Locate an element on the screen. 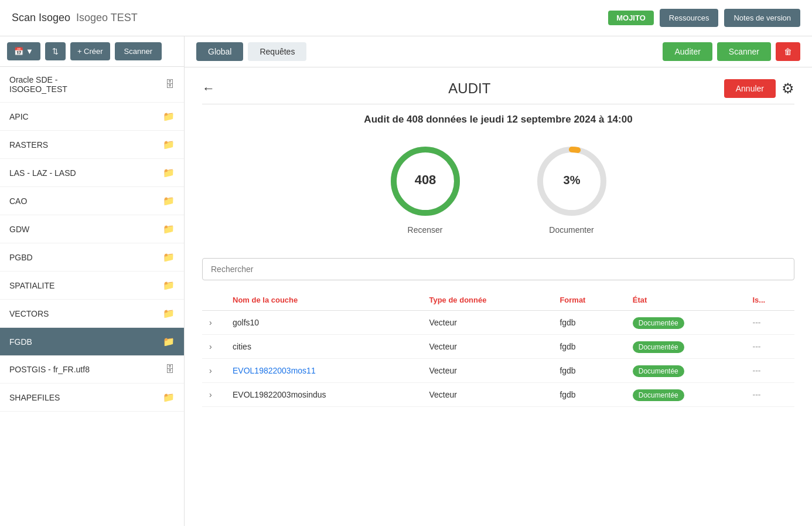 This screenshot has height=526, width=812. tab-requetes: Requêtes is located at coordinates (277, 52).